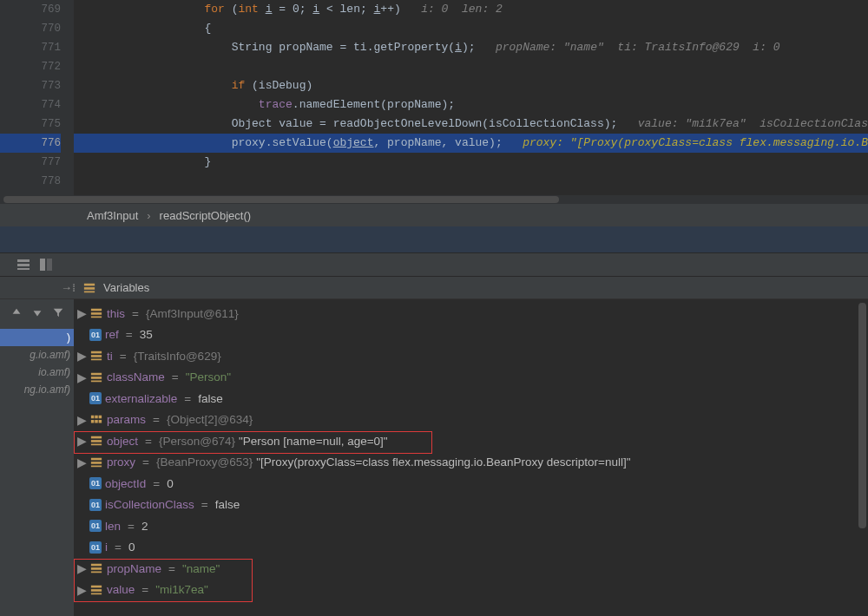 The image size is (868, 616). What do you see at coordinates (134, 569) in the screenshot?
I see `variable-name: propName` at bounding box center [134, 569].